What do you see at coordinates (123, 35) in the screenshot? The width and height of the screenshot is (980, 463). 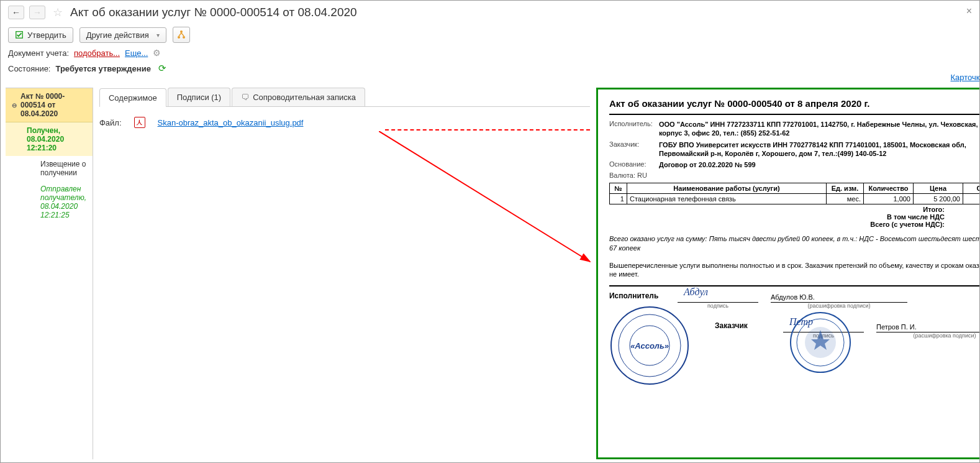 I see `other-actions-button: Другие действия` at bounding box center [123, 35].